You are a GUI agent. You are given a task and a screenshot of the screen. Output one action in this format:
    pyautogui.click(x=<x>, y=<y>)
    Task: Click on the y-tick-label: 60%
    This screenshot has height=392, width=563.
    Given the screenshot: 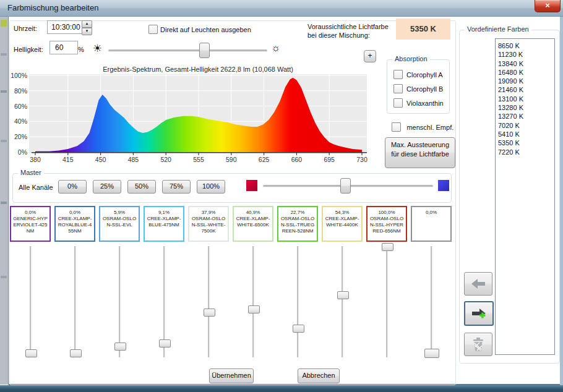 What is the action you would take?
    pyautogui.click(x=15, y=106)
    